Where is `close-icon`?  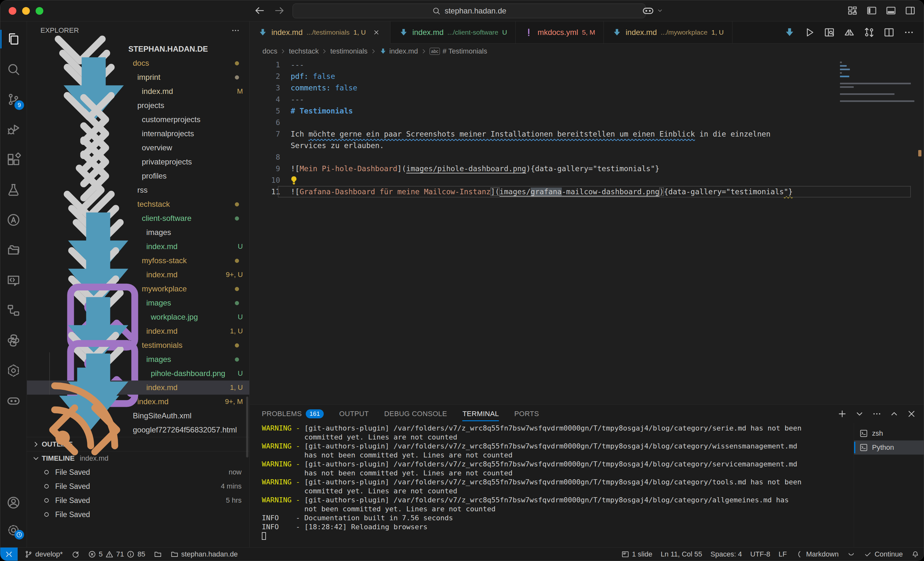 close-icon is located at coordinates (376, 32).